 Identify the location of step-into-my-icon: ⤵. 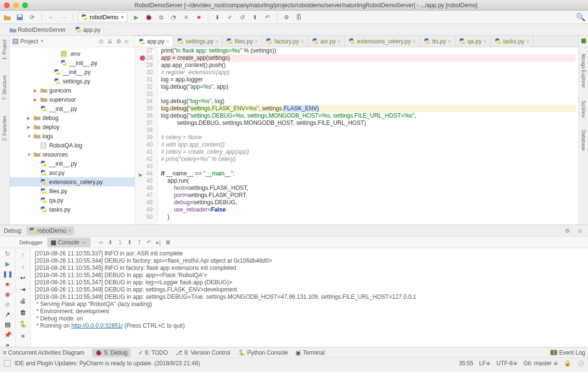
(120, 242).